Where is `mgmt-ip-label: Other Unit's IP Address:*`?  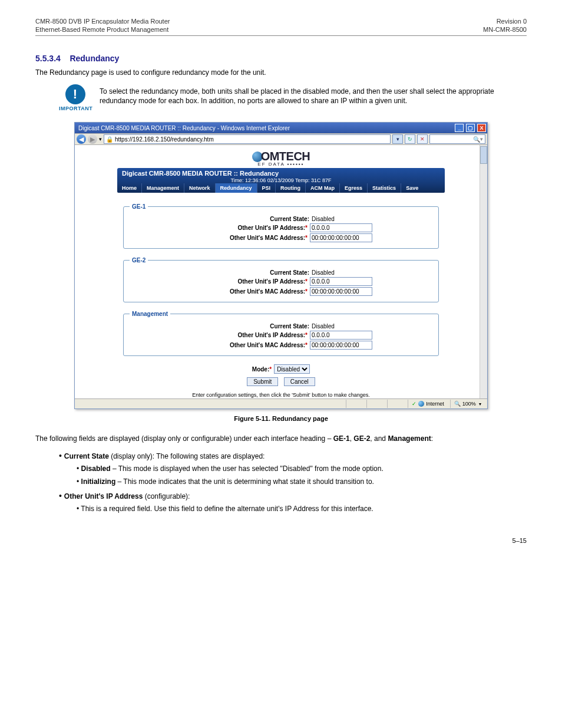 mgmt-ip-label: Other Unit's IP Address:* is located at coordinates (249, 335).